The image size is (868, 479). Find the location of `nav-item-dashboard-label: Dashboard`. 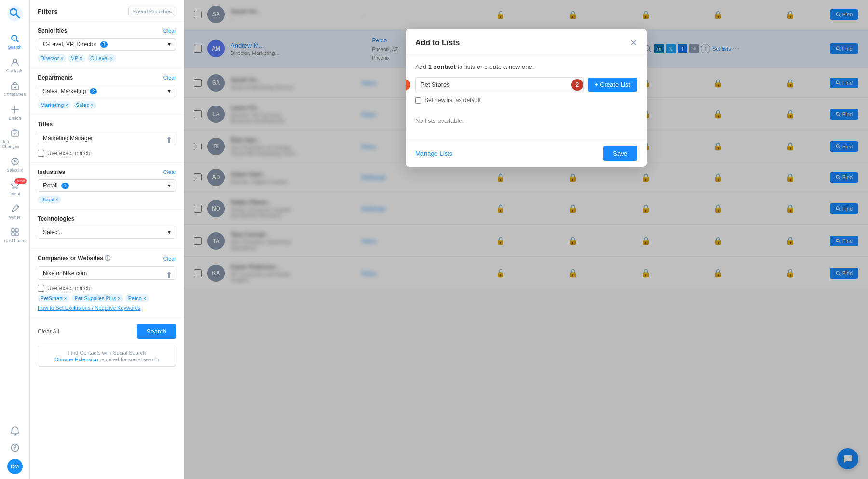

nav-item-dashboard-label: Dashboard is located at coordinates (14, 241).